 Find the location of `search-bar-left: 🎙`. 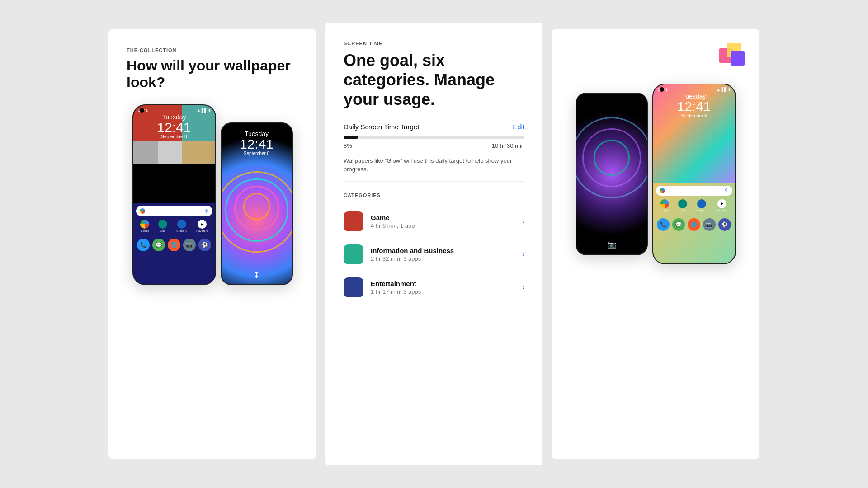

search-bar-left: 🎙 is located at coordinates (175, 211).